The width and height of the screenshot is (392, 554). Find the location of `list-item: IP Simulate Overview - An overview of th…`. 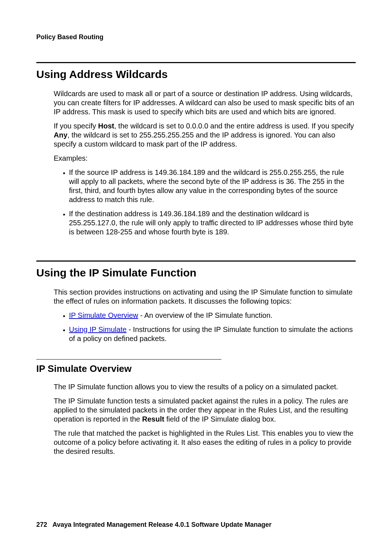

list-item: IP Simulate Overview - An overview of th… is located at coordinates (212, 316).